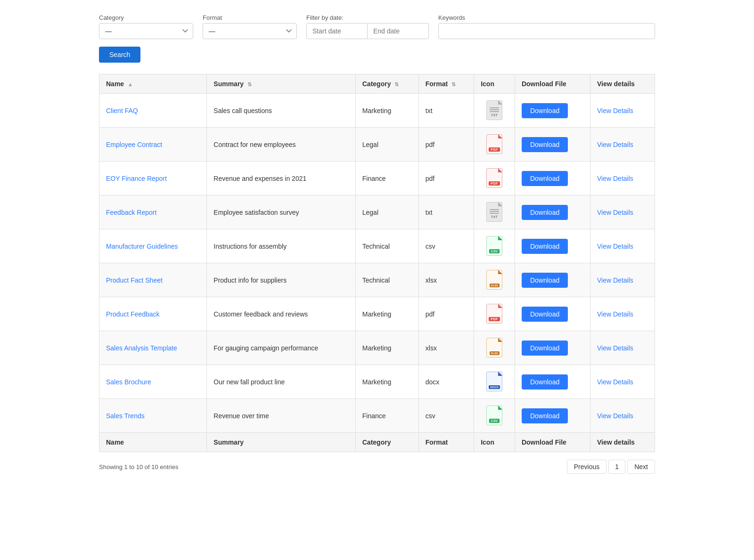 This screenshot has height=560, width=754. What do you see at coordinates (387, 314) in the screenshot?
I see `cell-category: Marketing` at bounding box center [387, 314].